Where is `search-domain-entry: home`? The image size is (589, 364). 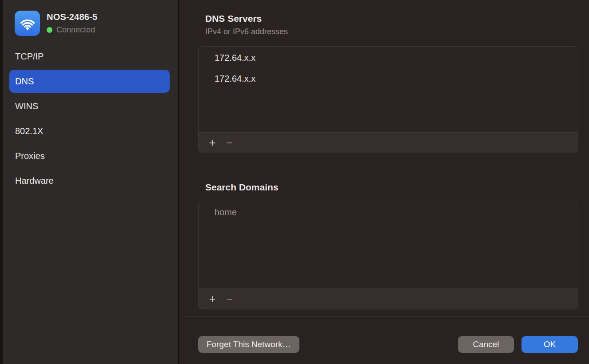 search-domain-entry: home is located at coordinates (388, 212).